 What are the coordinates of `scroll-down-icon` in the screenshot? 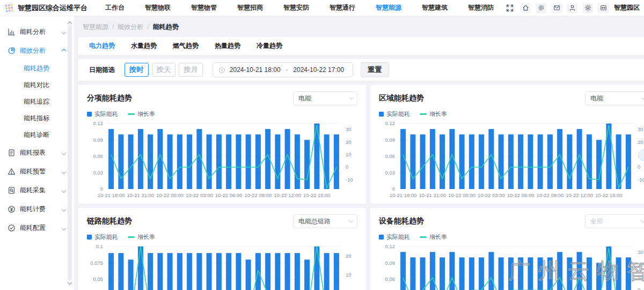 It's located at (70, 282).